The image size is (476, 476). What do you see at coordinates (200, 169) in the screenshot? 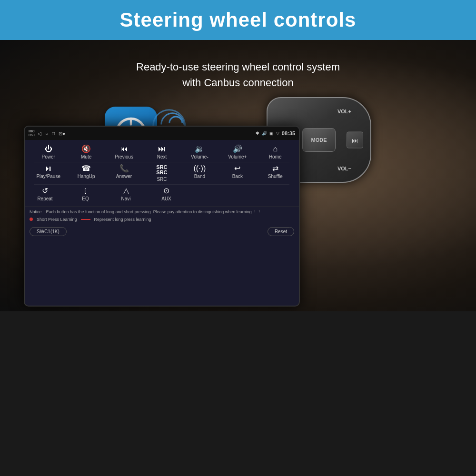
I see `band-icon: ((·))` at bounding box center [200, 169].